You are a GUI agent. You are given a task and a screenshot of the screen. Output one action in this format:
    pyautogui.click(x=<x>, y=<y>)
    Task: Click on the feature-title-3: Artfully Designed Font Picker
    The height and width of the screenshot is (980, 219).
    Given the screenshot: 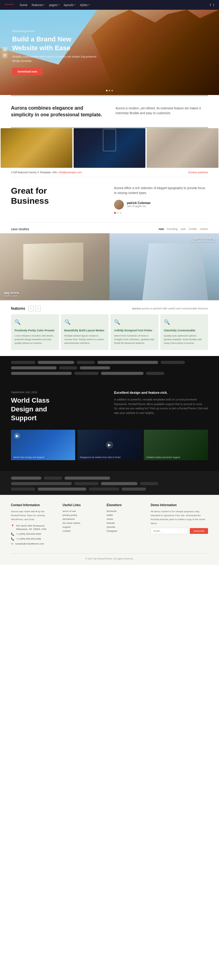 What is the action you would take?
    pyautogui.click(x=135, y=331)
    